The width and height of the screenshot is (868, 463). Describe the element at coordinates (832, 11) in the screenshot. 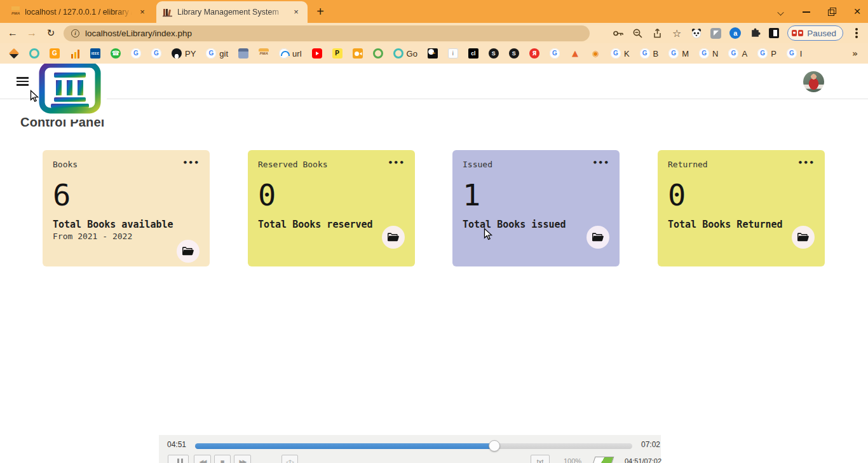

I see `restore-button` at that location.